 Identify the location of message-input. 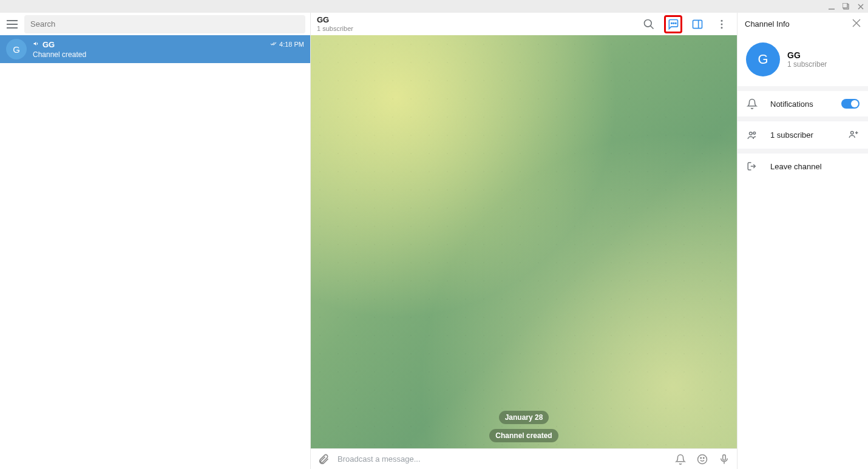
(502, 459).